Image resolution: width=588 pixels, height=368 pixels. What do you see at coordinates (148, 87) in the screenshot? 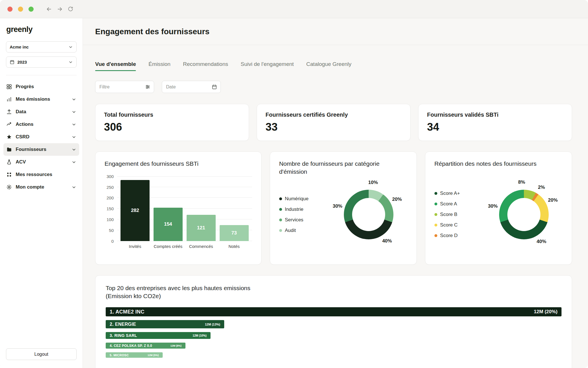
I see `sliders-icon-wrap` at bounding box center [148, 87].